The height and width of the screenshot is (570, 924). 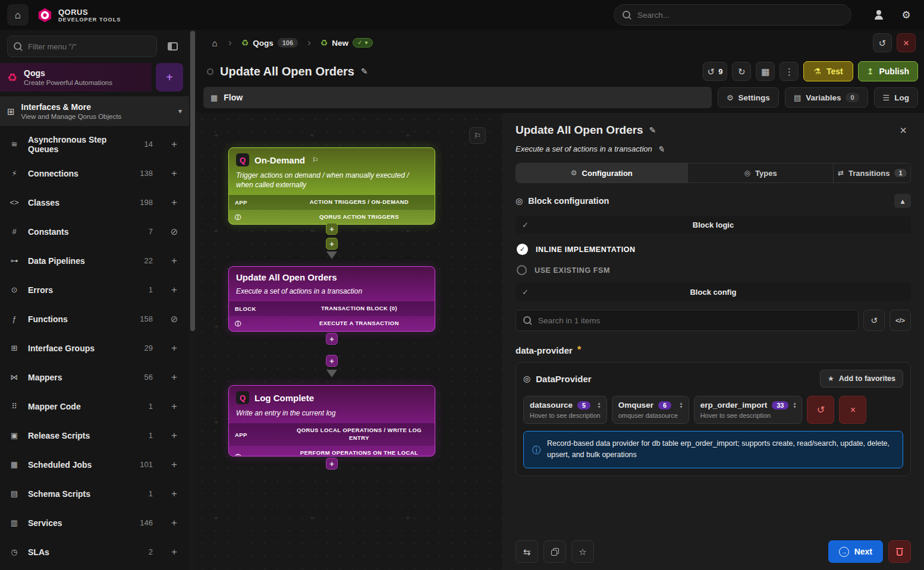 What do you see at coordinates (95, 174) in the screenshot?
I see `sidebar-item-connections: ⚡Connections138+` at bounding box center [95, 174].